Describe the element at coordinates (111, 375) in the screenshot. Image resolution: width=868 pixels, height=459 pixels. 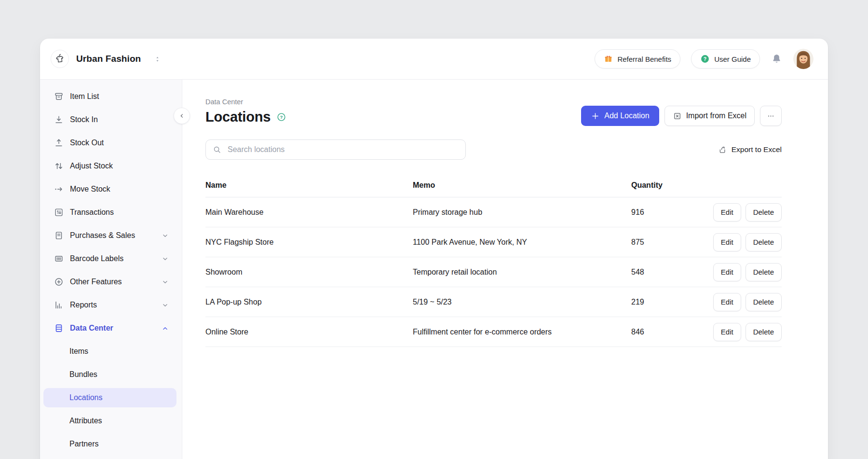
I see `sidebar-subitem-bundles: Bundles` at that location.